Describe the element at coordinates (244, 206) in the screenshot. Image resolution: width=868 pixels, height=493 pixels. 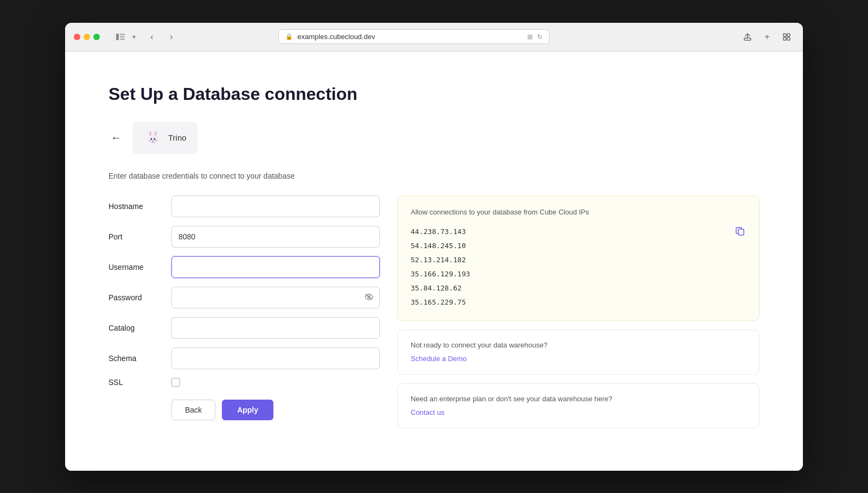
I see `hostname-row: Hostname` at that location.